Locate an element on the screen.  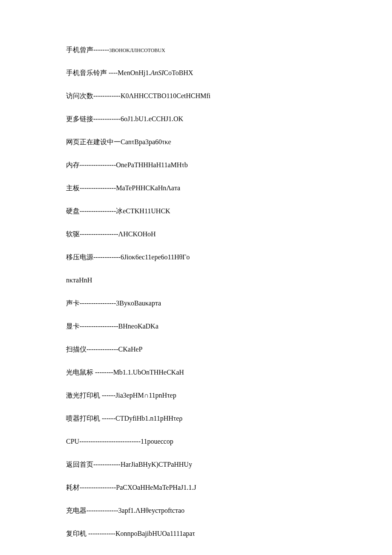
latin-term: nκтaHnH is located at coordinates (79, 280).